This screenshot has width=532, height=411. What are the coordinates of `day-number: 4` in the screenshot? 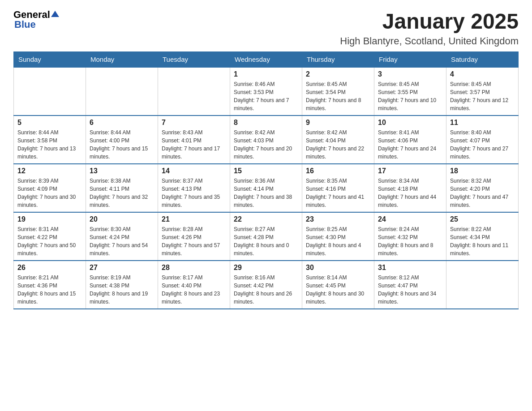 It's located at (482, 74).